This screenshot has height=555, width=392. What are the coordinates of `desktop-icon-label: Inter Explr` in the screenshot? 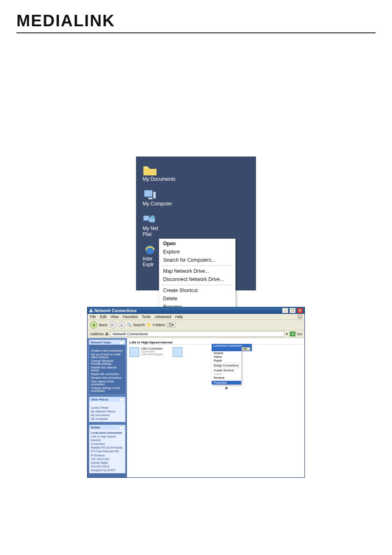 It's located at (148, 262).